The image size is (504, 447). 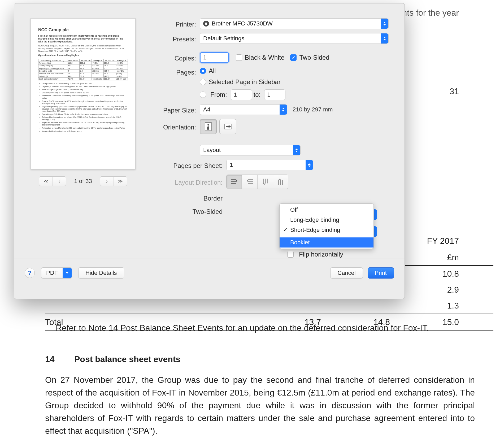 What do you see at coordinates (175, 38) in the screenshot?
I see `presets-label: Presets:` at bounding box center [175, 38].